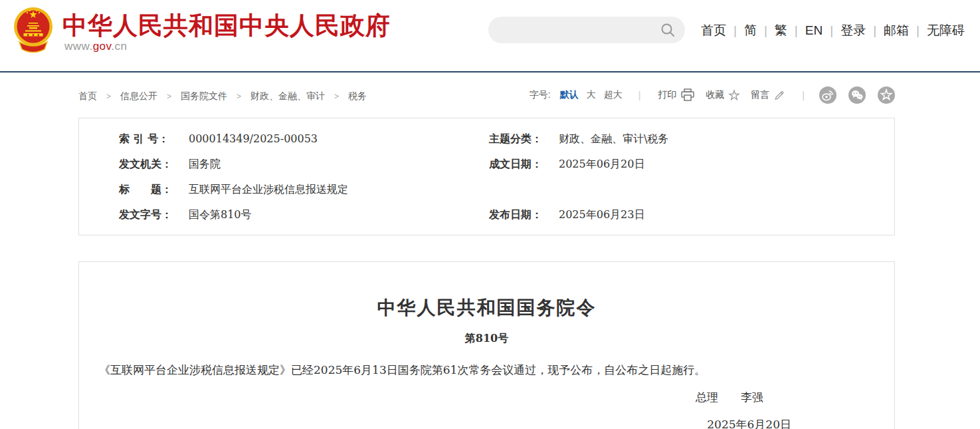 The height and width of the screenshot is (429, 980). Describe the element at coordinates (78, 47) in the screenshot. I see `url-prefix: www.` at that location.